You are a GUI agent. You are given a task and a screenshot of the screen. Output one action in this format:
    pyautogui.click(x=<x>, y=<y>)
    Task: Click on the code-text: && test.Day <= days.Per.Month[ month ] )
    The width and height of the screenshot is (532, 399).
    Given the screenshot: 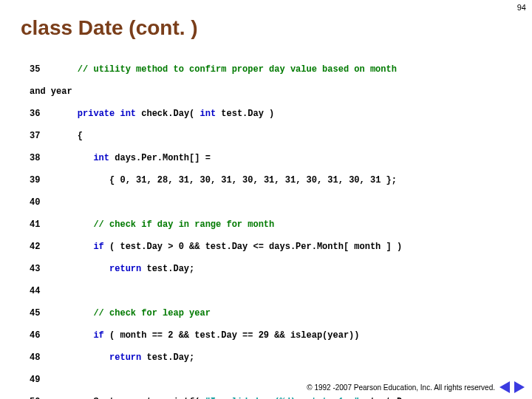 What is the action you would take?
    pyautogui.click(x=293, y=247)
    